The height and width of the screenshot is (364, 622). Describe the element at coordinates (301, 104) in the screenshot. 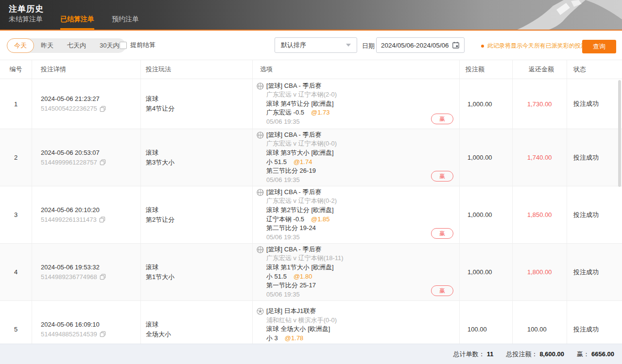

I see `market-line: 滚球 第4节让分 [欧洲盘]` at that location.